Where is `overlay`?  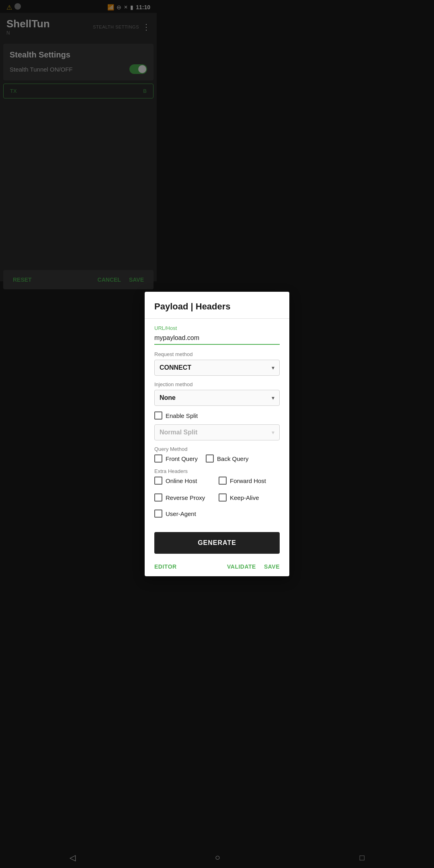 overlay is located at coordinates (78, 157).